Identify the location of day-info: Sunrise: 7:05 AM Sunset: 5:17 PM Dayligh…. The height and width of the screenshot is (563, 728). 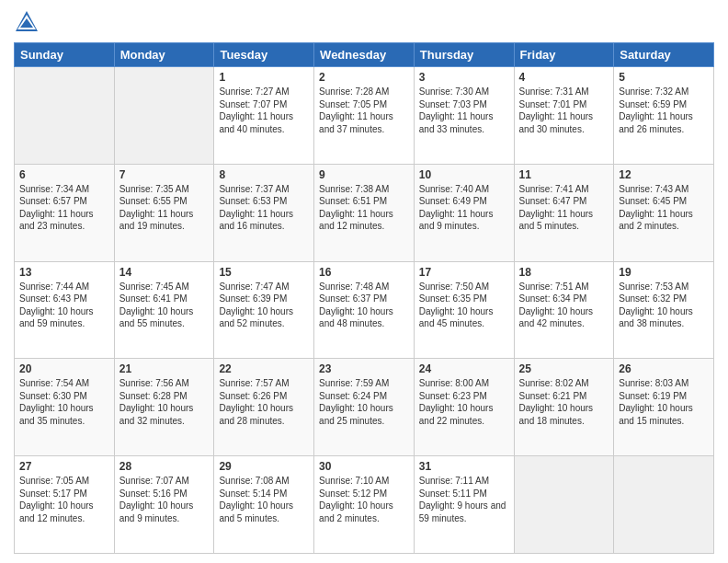
(64, 500).